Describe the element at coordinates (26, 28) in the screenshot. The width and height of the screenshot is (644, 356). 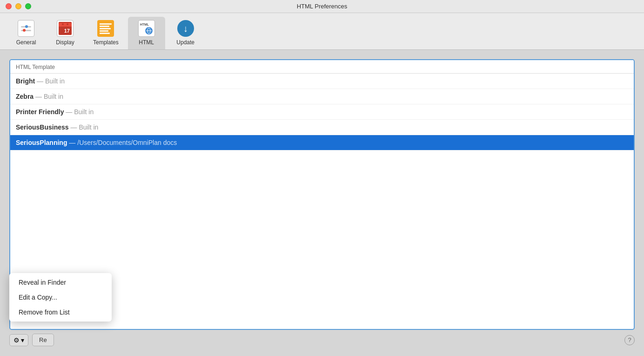
I see `general-icon` at that location.